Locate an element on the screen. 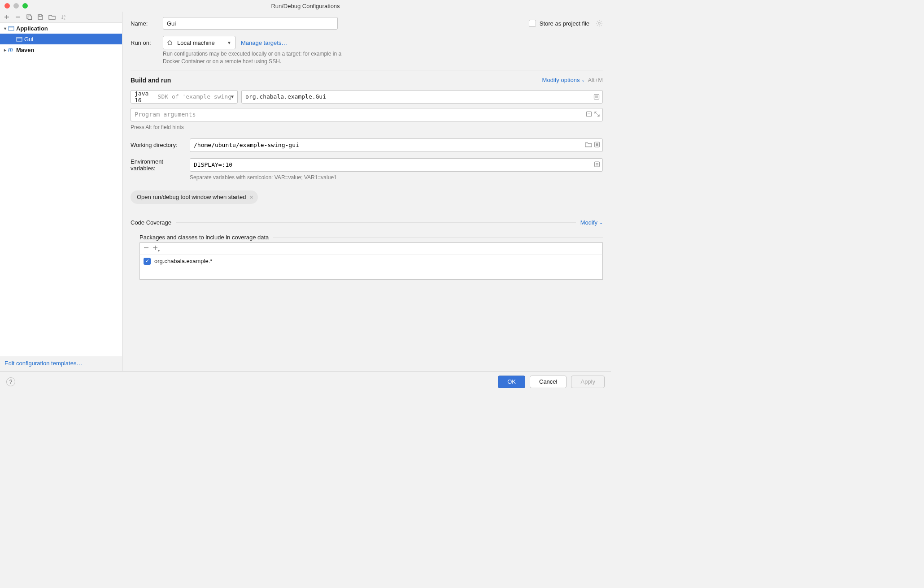  main-class-value: org.chabala.example.Gui is located at coordinates (286, 97).